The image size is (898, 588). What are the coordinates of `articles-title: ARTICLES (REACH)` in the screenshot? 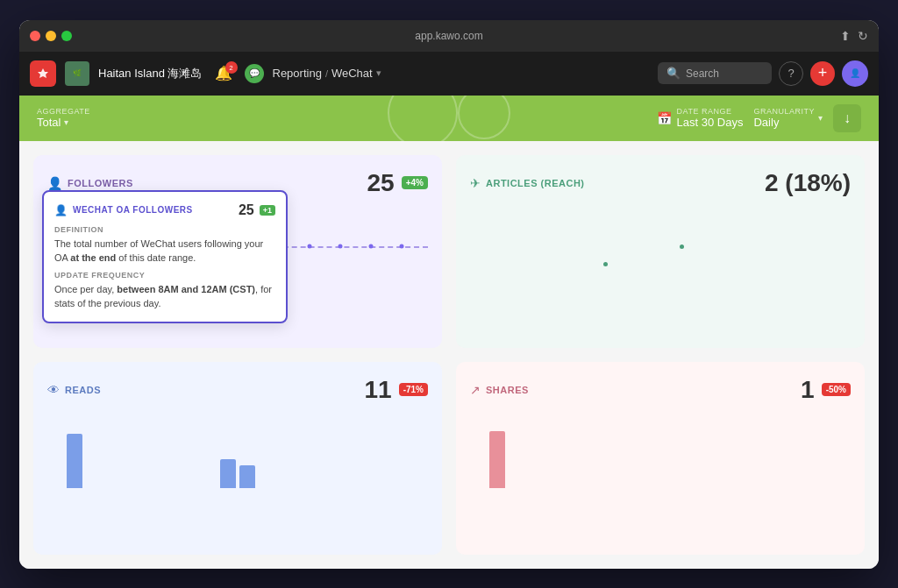 It's located at (535, 183).